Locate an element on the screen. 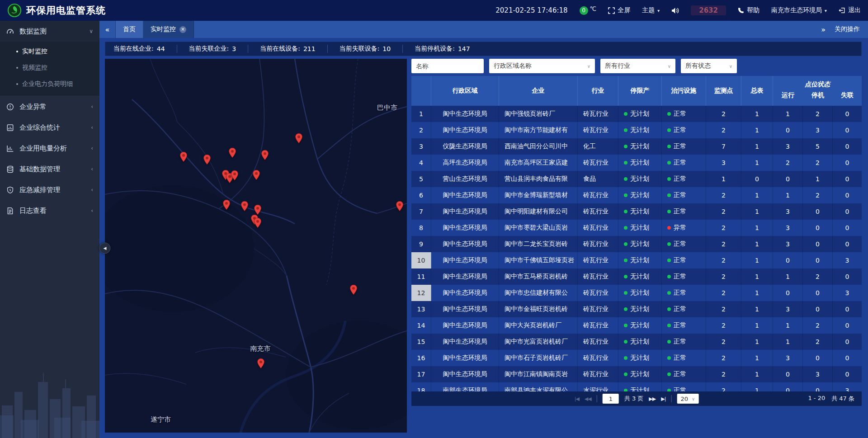 The height and width of the screenshot is (438, 868). row-index-cell: 6 is located at coordinates (421, 195).